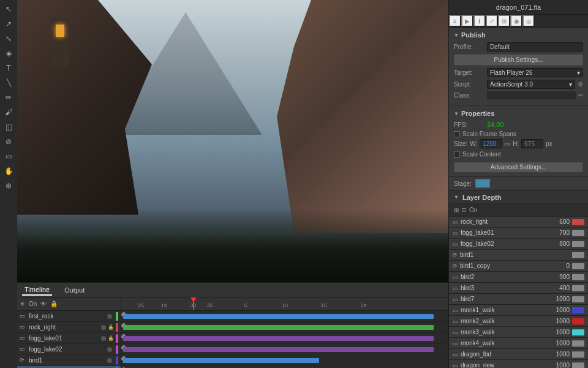  I want to click on ld-color-bar, so click(578, 266).